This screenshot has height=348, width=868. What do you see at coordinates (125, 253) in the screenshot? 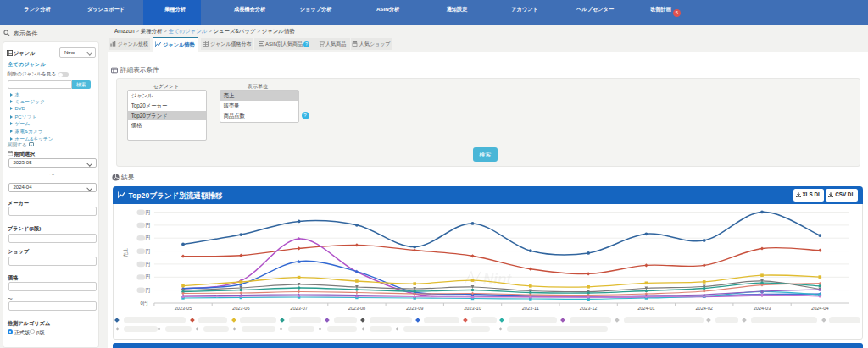
I see `svg-text: 売上` at bounding box center [125, 253].